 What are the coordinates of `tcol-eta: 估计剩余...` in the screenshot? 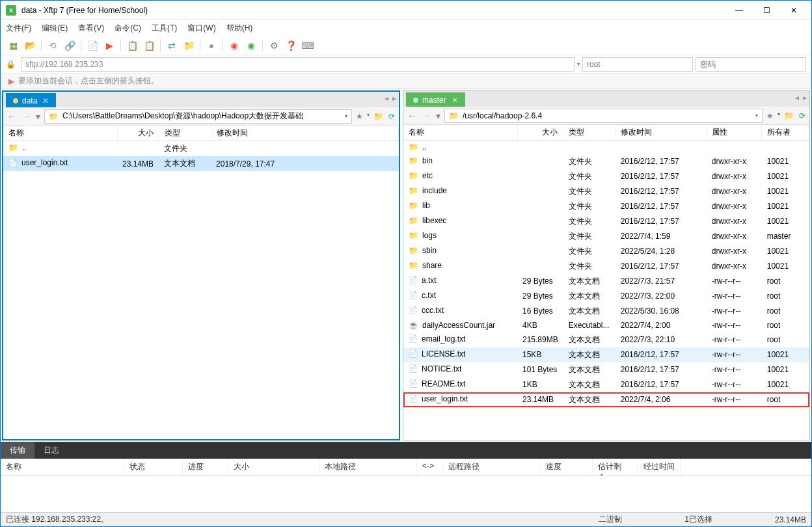 It's located at (616, 467).